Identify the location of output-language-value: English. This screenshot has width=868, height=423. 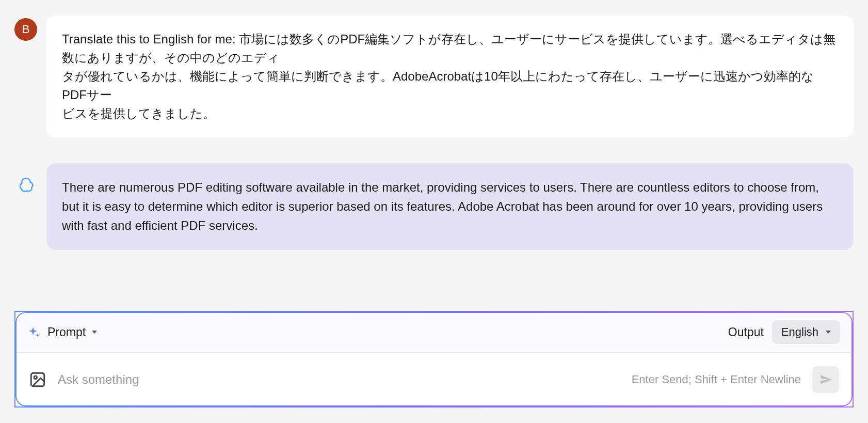
(800, 332).